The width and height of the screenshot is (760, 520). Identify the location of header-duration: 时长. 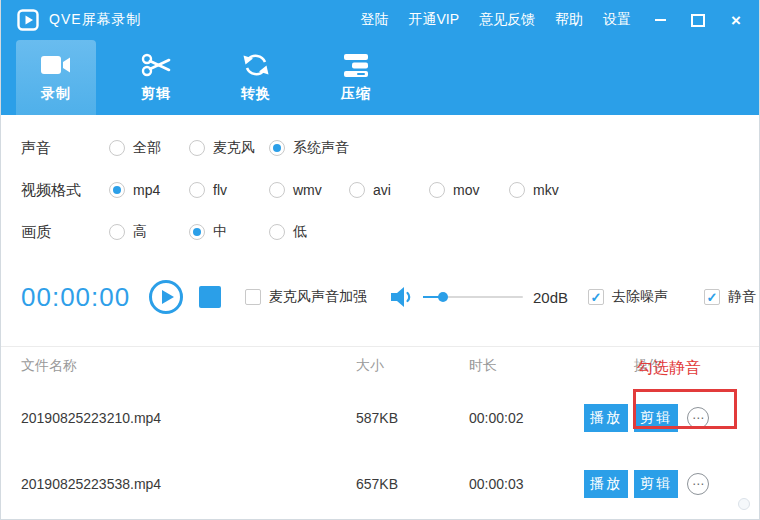
(526, 366).